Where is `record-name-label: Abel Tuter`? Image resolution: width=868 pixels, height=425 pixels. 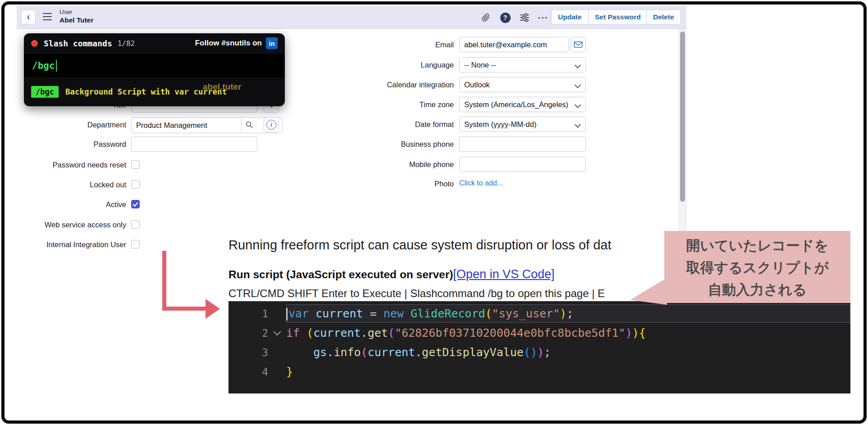
record-name-label: Abel Tuter is located at coordinates (77, 20).